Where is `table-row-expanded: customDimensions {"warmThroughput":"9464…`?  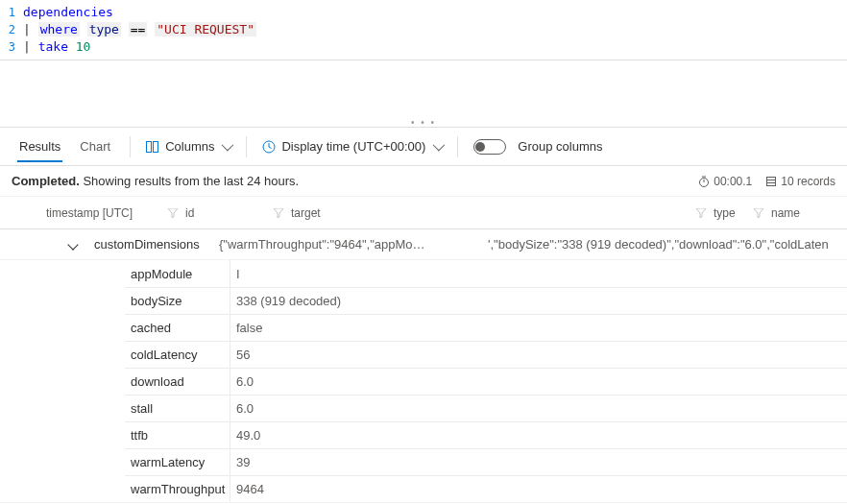 table-row-expanded: customDimensions {"warmThroughput":"9464… is located at coordinates (424, 245).